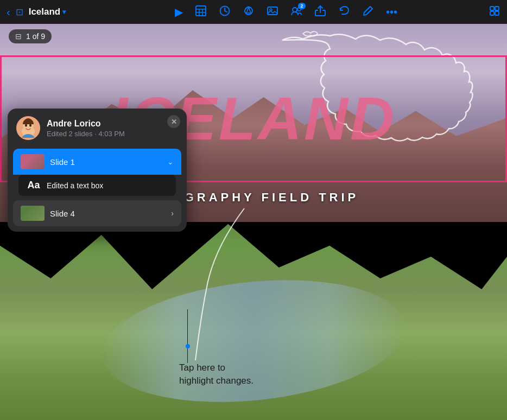  I want to click on collab-popup: Andre Lorico Edited 2 slides · 4:03 PM ✕…, so click(97, 170).